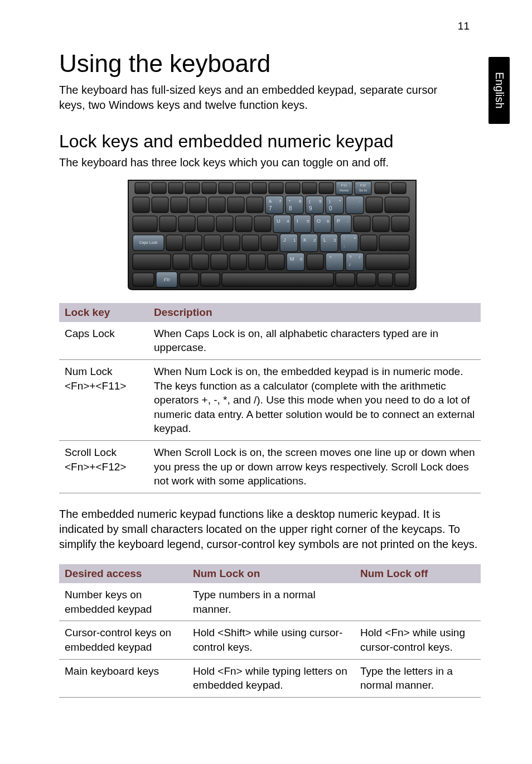  I want to click on table1-header-description: Description, so click(315, 313).